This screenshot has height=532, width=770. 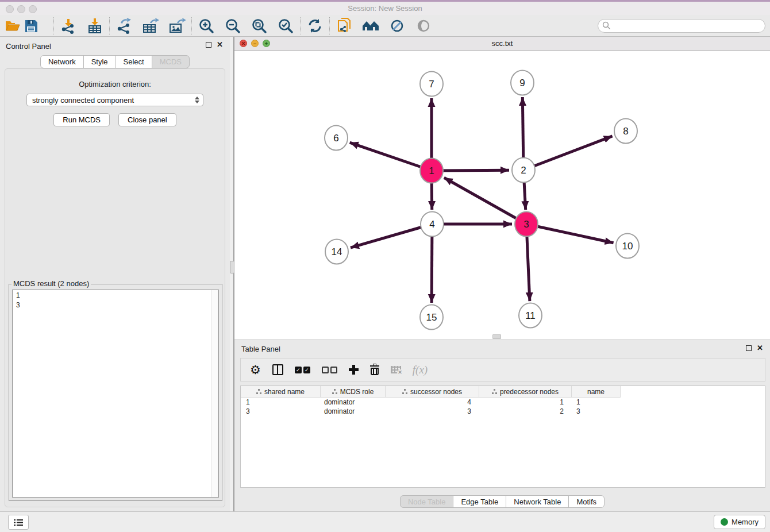 I want to click on column-header-successor-nodes: successor nodes, so click(x=432, y=392).